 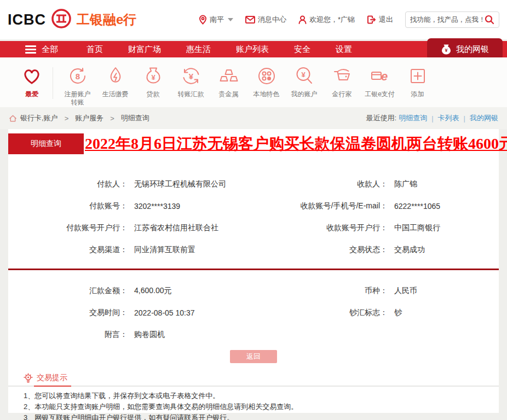 I want to click on transfer-arrows-icon: ¥, so click(x=191, y=76).